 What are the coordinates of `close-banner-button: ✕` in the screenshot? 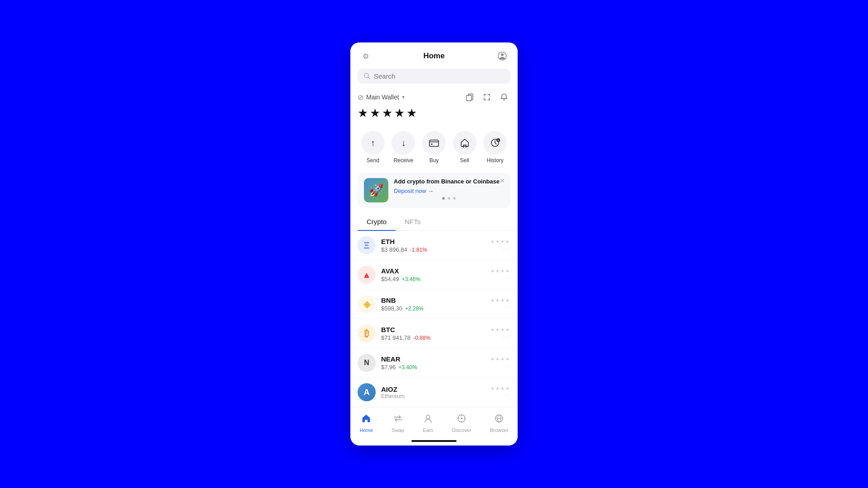 It's located at (502, 181).